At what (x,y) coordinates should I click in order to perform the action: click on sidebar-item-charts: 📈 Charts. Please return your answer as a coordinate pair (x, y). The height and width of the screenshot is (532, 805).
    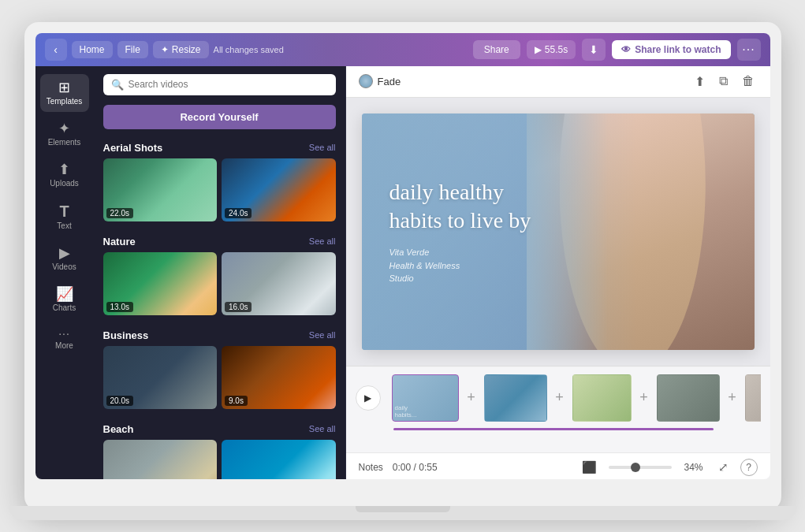
    Looking at the image, I should click on (65, 299).